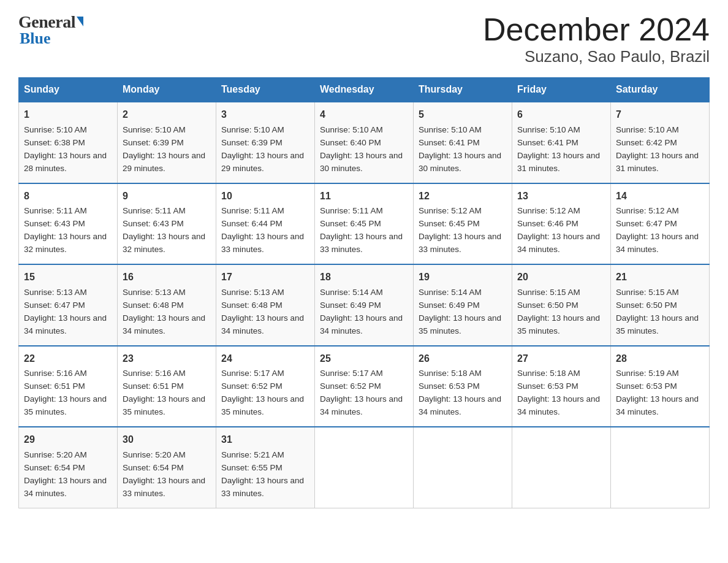 This screenshot has height=563, width=728. Describe the element at coordinates (364, 90) in the screenshot. I see `header-row: SundayMondayTuesdayWednesdayThursdayFrid…` at that location.